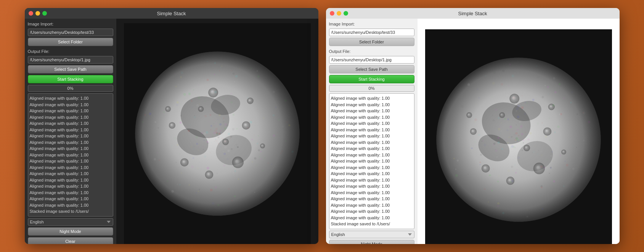  What do you see at coordinates (172, 13) in the screenshot?
I see `title-bar-dark: Simple Stack` at bounding box center [172, 13].